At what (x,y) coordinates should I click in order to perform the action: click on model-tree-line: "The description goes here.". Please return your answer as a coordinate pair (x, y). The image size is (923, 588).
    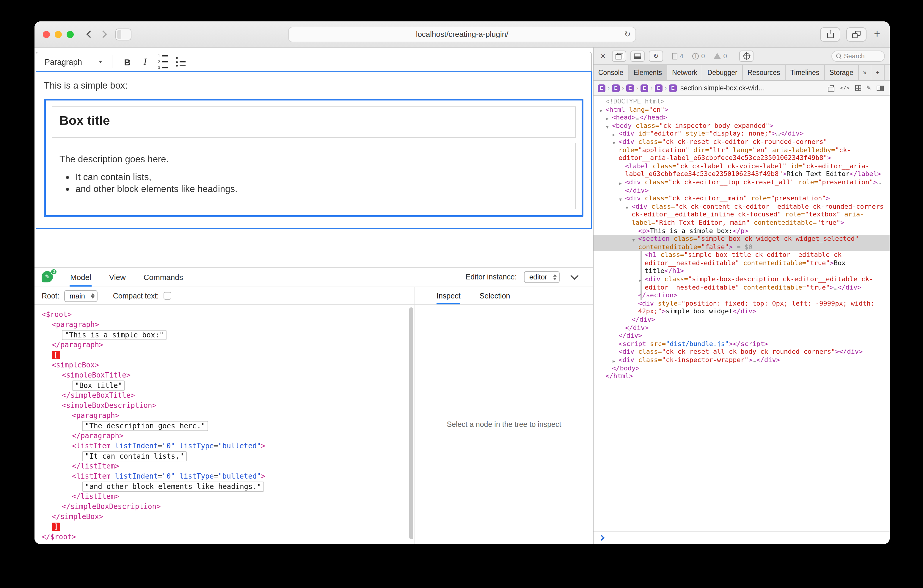
    Looking at the image, I should click on (225, 426).